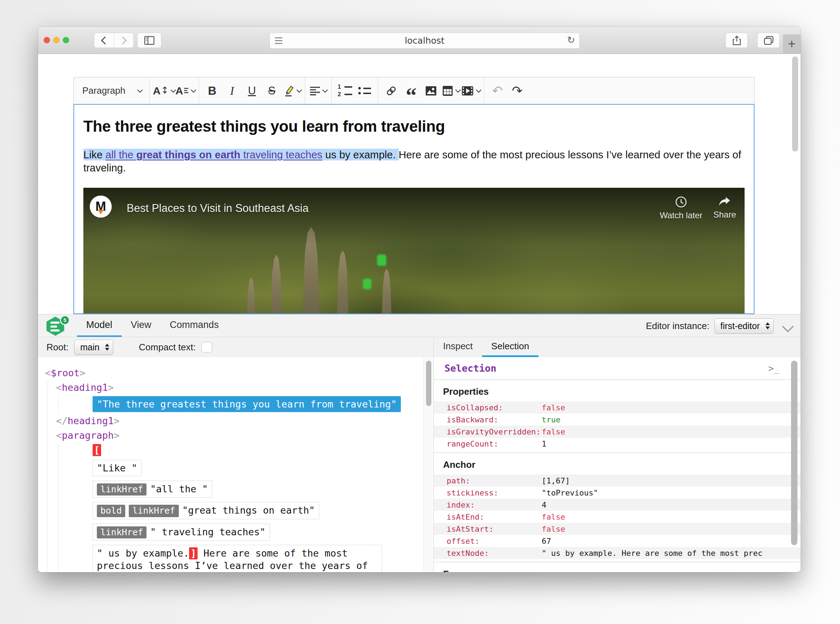 This screenshot has height=624, width=840. What do you see at coordinates (419, 347) in the screenshot?
I see `inspector-subheader: Root: main Compact text: Inspect Selecti…` at bounding box center [419, 347].